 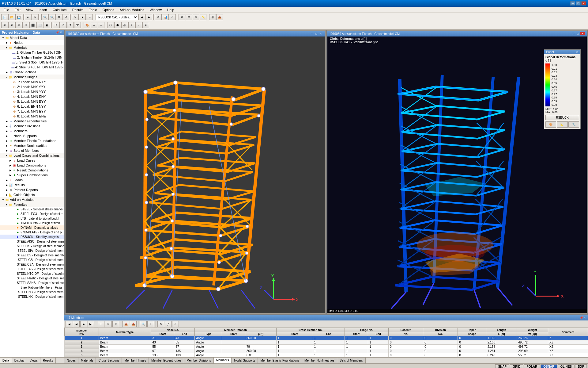 What do you see at coordinates (223, 361) in the screenshot?
I see `tab-members: Members` at bounding box center [223, 361].